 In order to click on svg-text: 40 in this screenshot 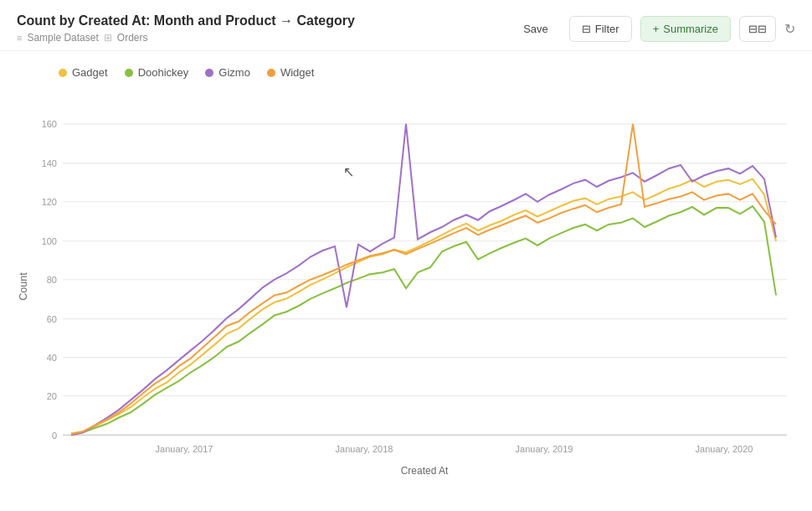, I will do `click(52, 357)`.